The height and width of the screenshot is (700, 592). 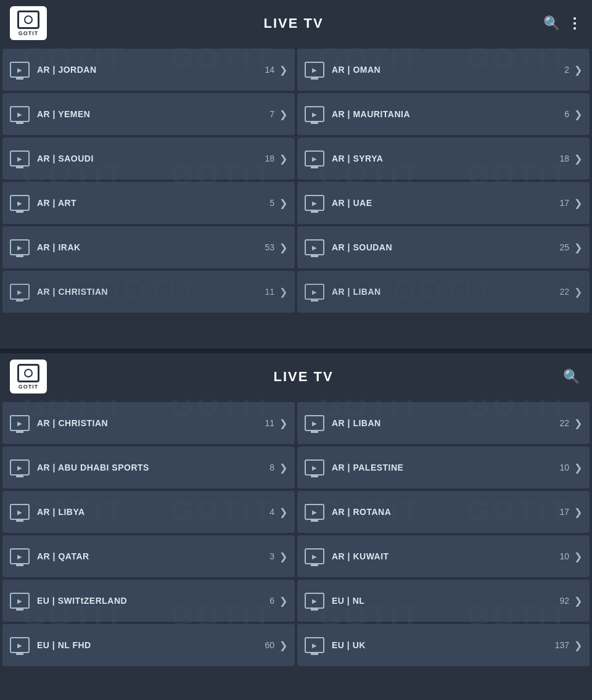 I want to click on logo-top: GOTIT, so click(x=28, y=23).